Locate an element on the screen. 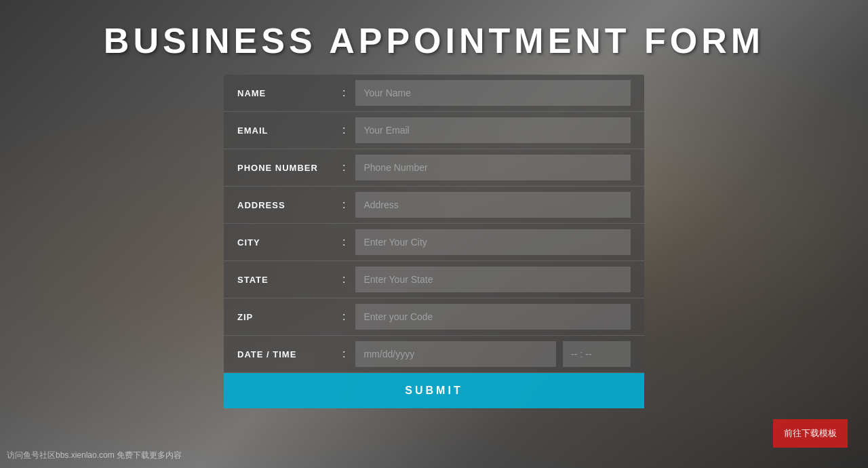  zip-row: ZIP : is located at coordinates (434, 317).